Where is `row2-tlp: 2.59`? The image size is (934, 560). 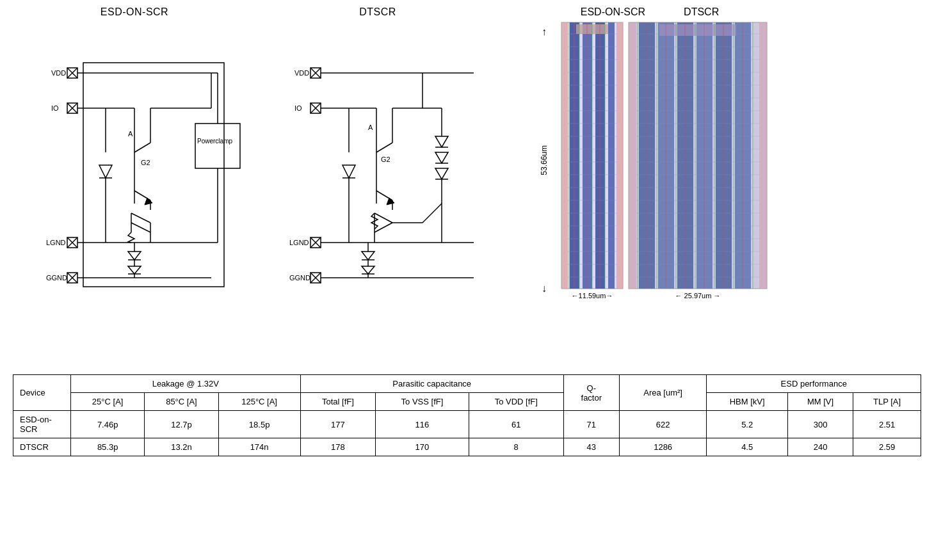
row2-tlp: 2.59 is located at coordinates (887, 447).